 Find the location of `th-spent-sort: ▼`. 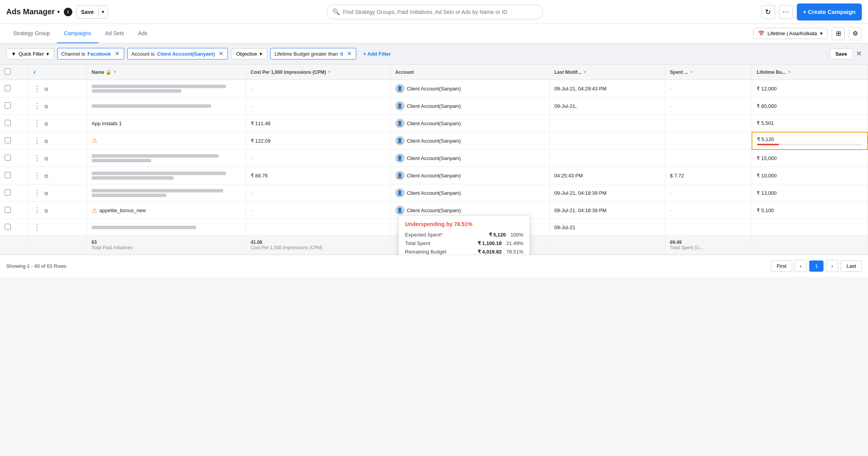

th-spent-sort: ▼ is located at coordinates (692, 72).